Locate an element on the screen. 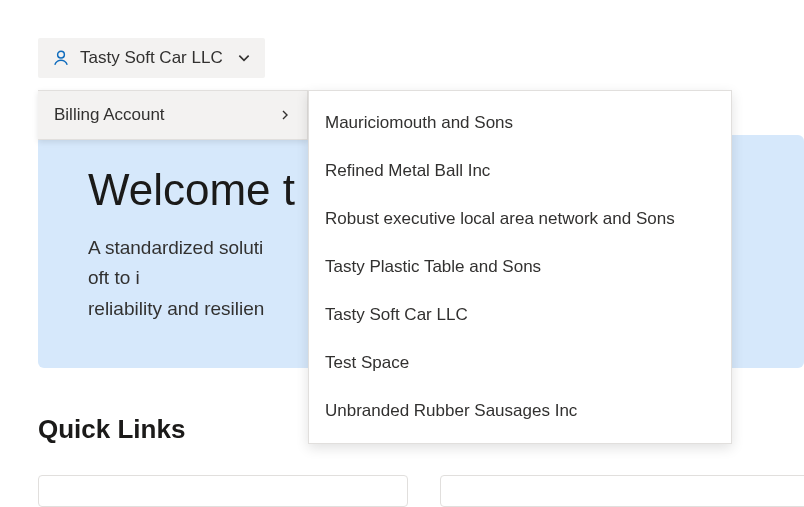 This screenshot has height=507, width=804. account-selector-label: Tasty Soft Car LLC is located at coordinates (152, 58).